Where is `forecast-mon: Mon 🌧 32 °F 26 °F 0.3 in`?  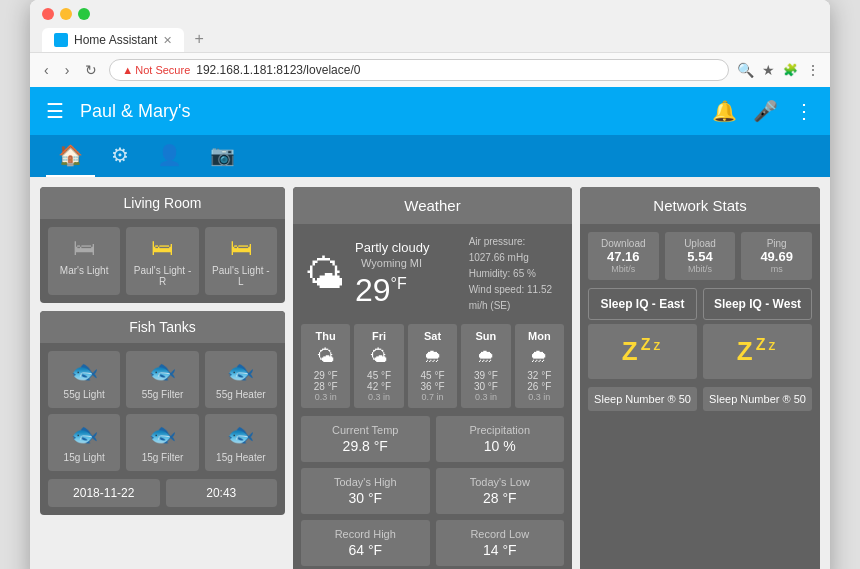
forecast-mon: Mon 🌧 32 °F 26 °F 0.3 in is located at coordinates (540, 366).